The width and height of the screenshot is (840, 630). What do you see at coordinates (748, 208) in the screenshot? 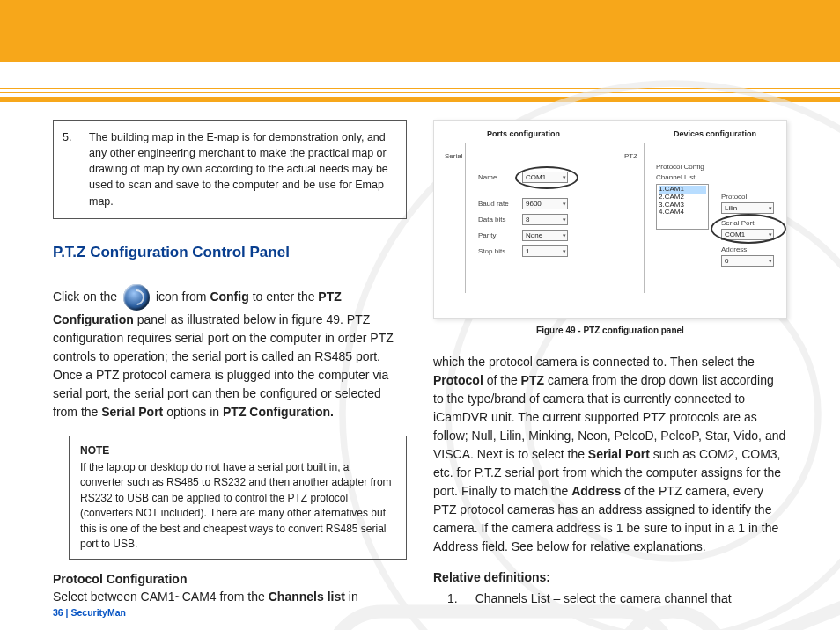
I see `protocol-dropdown: Lilin` at bounding box center [748, 208].